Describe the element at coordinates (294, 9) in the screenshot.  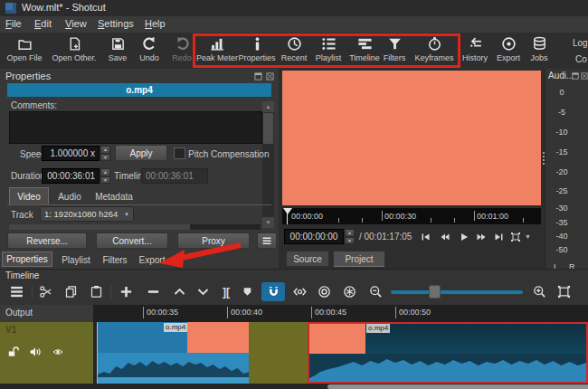
I see `title-bar: Wow.mlt* - Shotcut` at that location.